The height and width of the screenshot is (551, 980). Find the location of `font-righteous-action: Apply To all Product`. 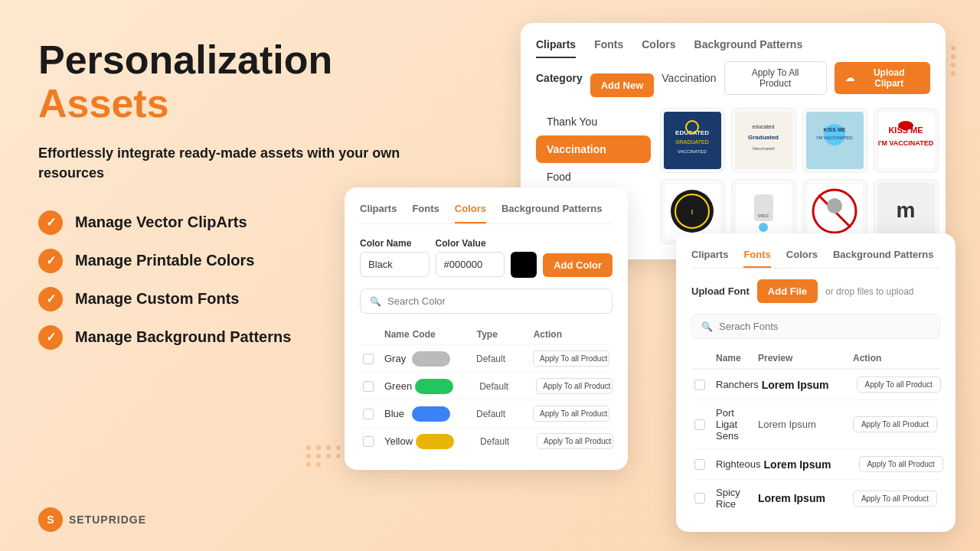

font-righteous-action: Apply To all Product is located at coordinates (901, 464).